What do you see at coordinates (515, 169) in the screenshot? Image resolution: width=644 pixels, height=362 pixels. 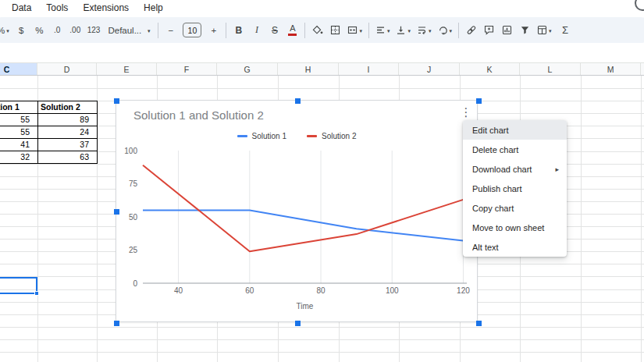 I see `context-menu-item-download-chart: Download chart▸` at bounding box center [515, 169].